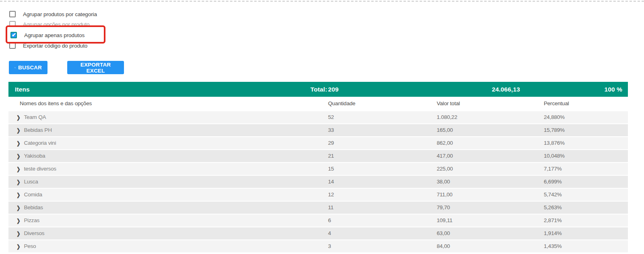  What do you see at coordinates (48, 46) in the screenshot?
I see `option-export-product-code: Exportar código do produto` at bounding box center [48, 46].